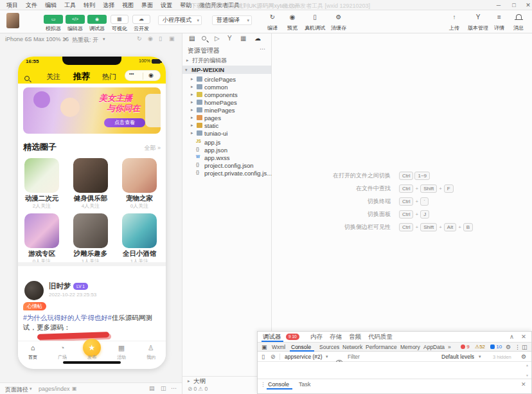 The width and height of the screenshot is (532, 394). Describe the element at coordinates (227, 157) in the screenshot. I see `tree-file: Wapp.wxss` at that location.